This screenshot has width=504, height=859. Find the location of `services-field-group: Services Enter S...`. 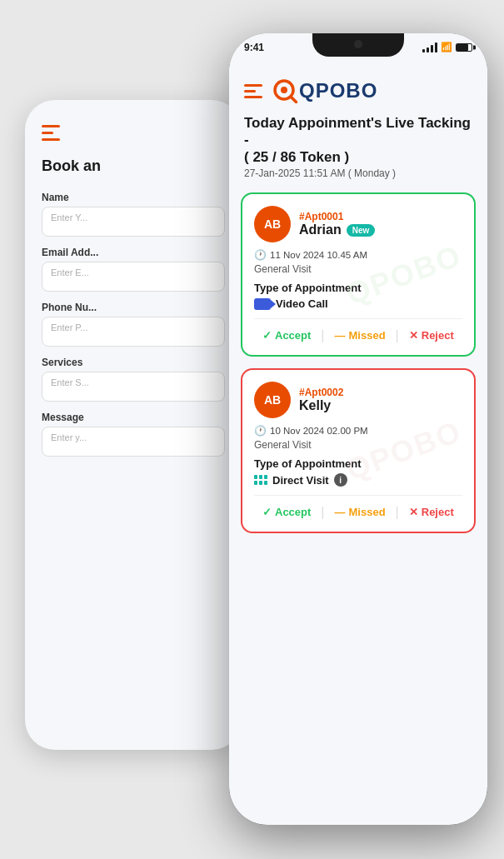

services-field-group: Services Enter S... is located at coordinates (133, 379).